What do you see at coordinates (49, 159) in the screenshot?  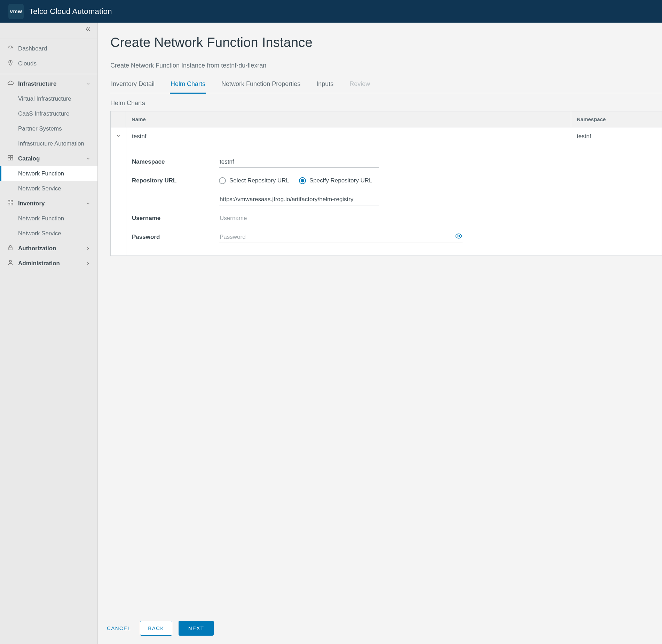 I see `sidebar-section-catalog: Catalog` at bounding box center [49, 159].